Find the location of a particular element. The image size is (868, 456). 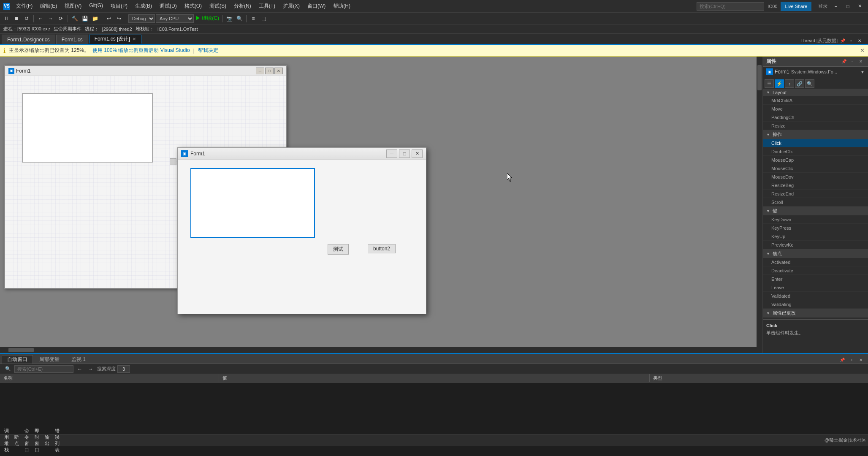

undo-button: ↩ is located at coordinates (109, 19).